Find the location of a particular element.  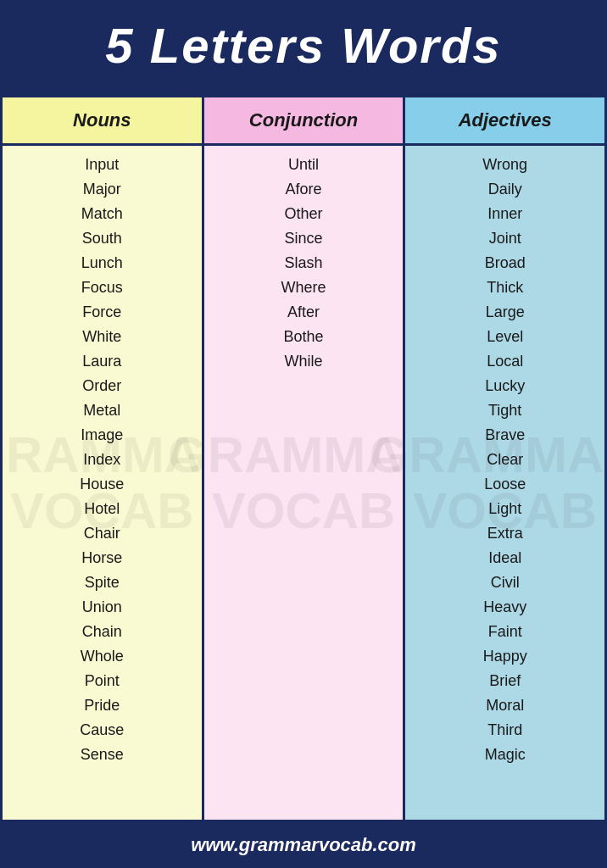

list-item: Order is located at coordinates (102, 387).